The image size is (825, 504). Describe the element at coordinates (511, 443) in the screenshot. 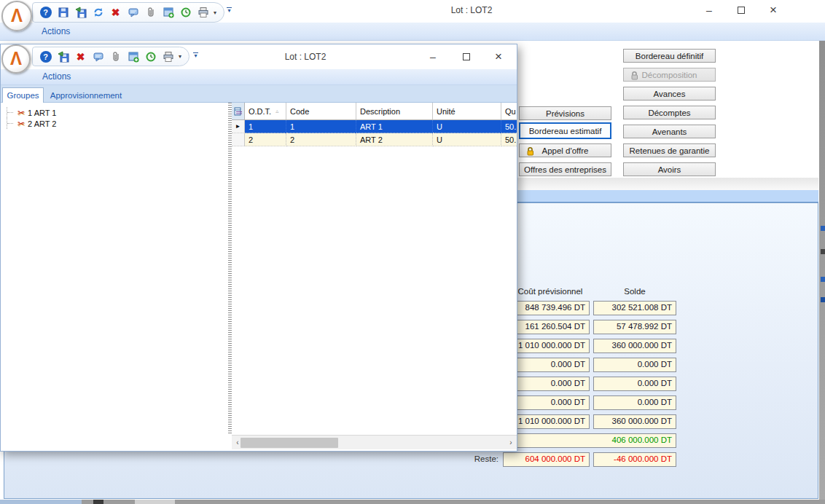

I see `scroll-right-arrow` at that location.